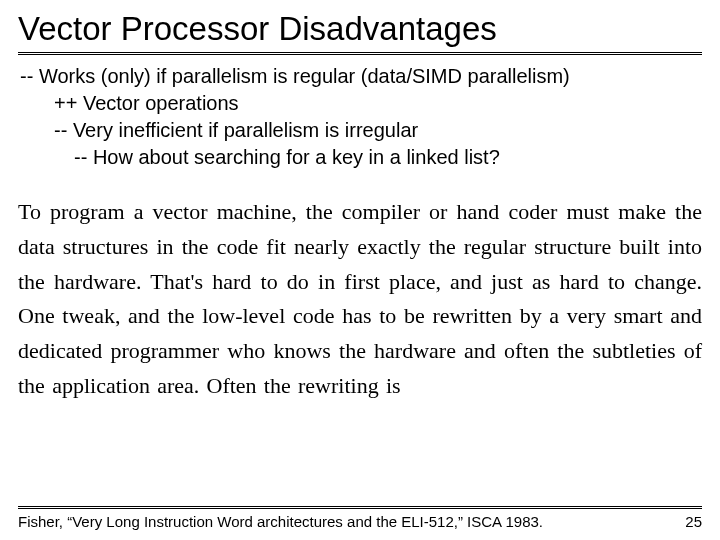 This screenshot has height=540, width=720. I want to click on page-number: 25, so click(686, 522).